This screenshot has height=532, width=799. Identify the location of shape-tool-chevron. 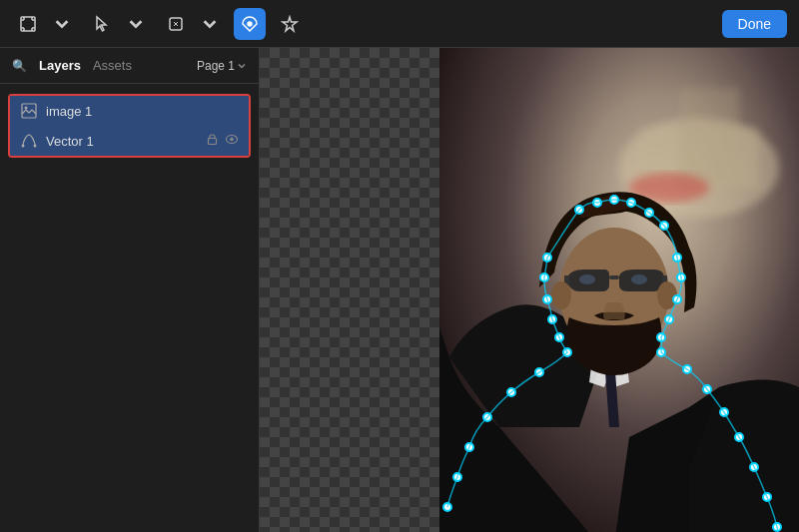
(210, 24).